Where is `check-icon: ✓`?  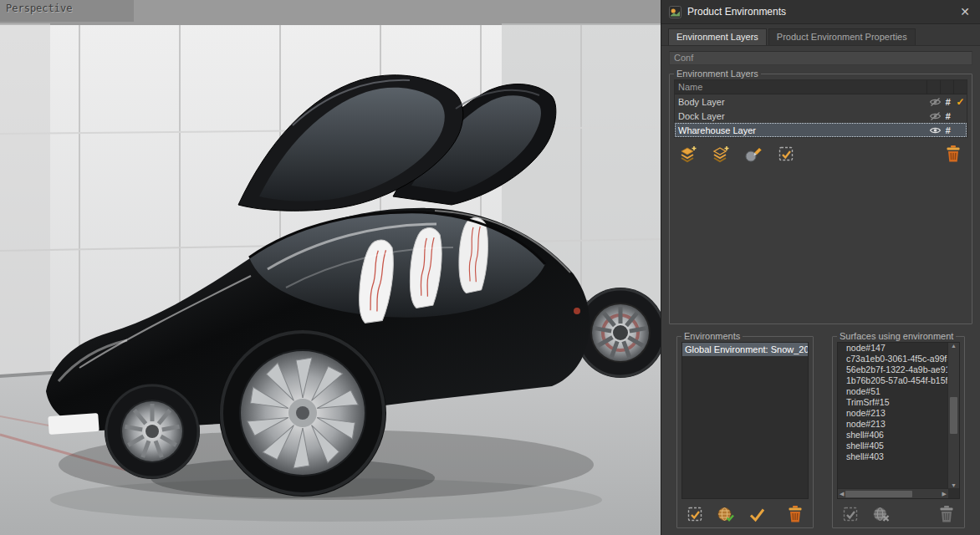
check-icon: ✓ is located at coordinates (960, 102).